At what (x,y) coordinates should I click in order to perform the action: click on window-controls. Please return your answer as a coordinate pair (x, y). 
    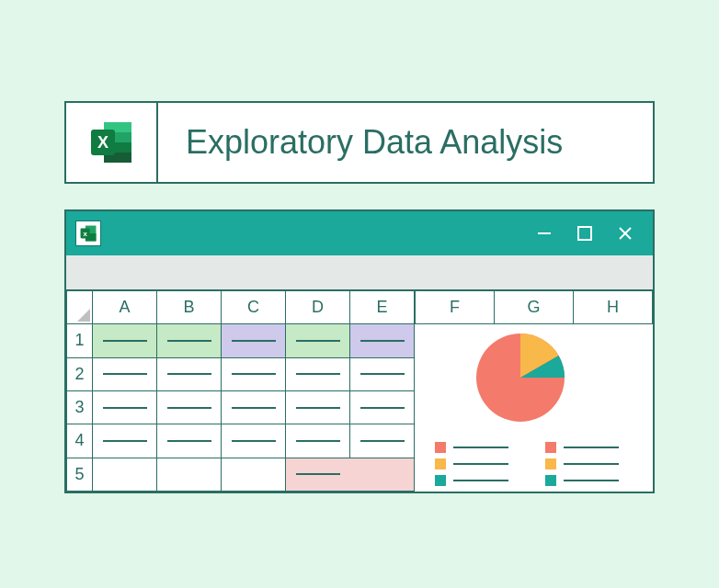
    Looking at the image, I should click on (594, 233).